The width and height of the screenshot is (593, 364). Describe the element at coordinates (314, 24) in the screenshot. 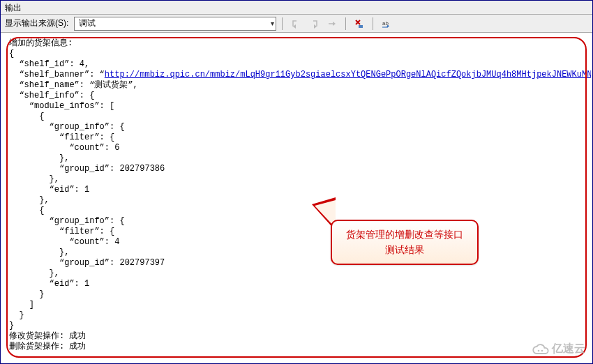

I see `find-next-icon` at that location.